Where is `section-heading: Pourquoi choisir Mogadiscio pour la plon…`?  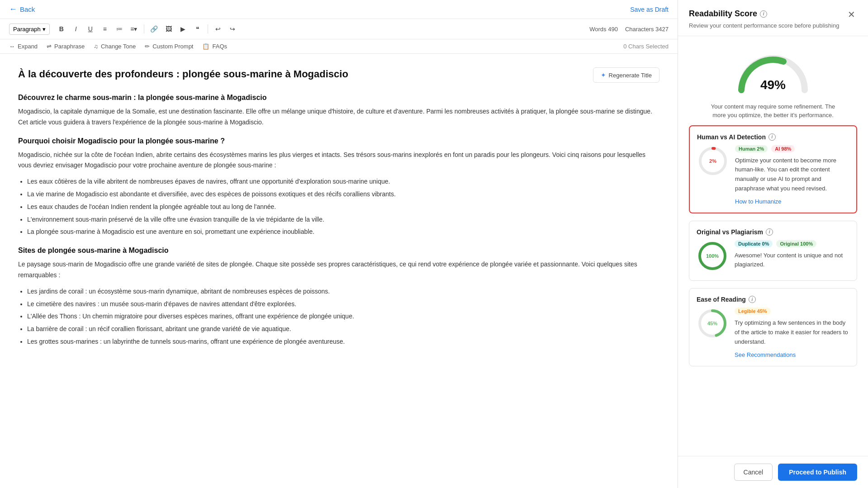
section-heading: Pourquoi choisir Mogadiscio pour la plon… is located at coordinates (339, 141).